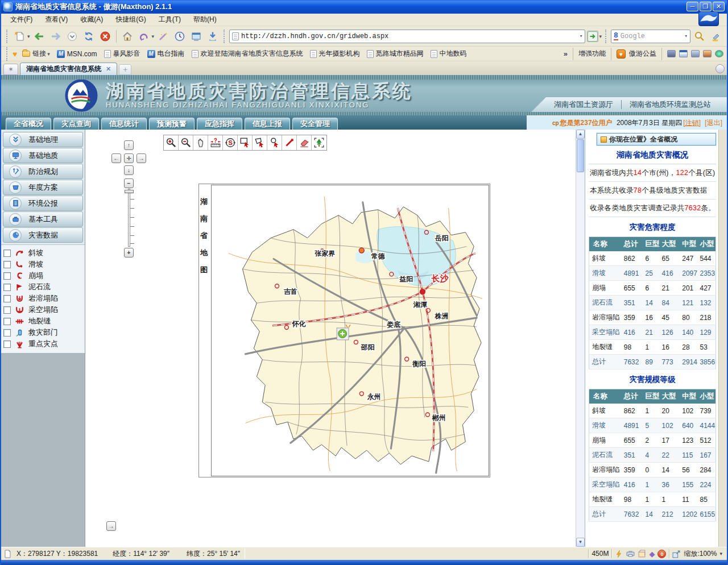 This screenshot has height=565, width=728. I want to click on circle-select-tool-button, so click(275, 143).